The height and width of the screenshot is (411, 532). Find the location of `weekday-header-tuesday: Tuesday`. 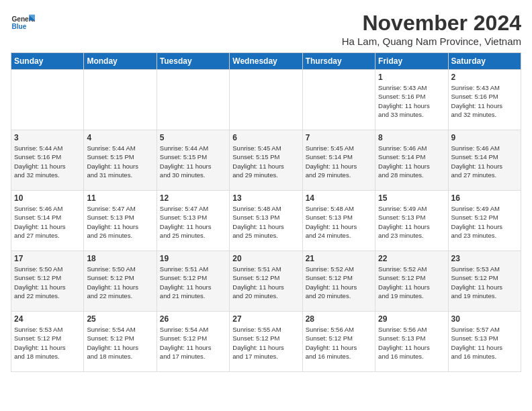

weekday-header-tuesday: Tuesday is located at coordinates (193, 62).